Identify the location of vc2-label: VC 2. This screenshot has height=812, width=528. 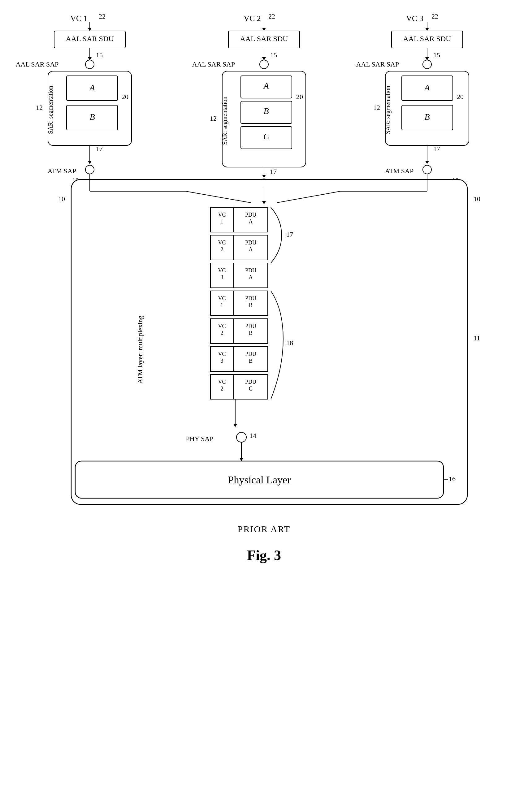
(252, 18).